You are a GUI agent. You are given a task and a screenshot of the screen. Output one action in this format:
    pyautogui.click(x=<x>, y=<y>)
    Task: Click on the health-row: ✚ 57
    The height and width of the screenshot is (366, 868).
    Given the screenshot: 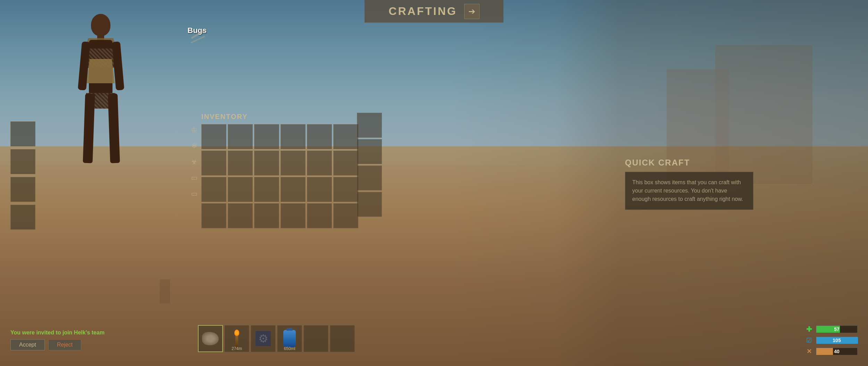 What is the action you would take?
    pyautogui.click(x=831, y=329)
    